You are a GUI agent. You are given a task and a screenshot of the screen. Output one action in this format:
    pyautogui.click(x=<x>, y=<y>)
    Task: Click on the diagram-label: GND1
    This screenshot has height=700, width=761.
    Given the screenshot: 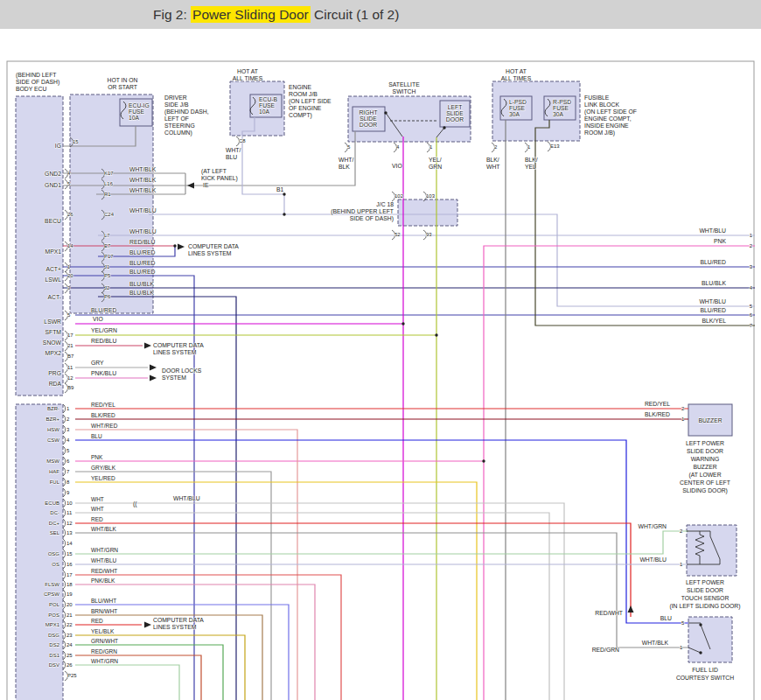 What is the action you would take?
    pyautogui.click(x=52, y=186)
    